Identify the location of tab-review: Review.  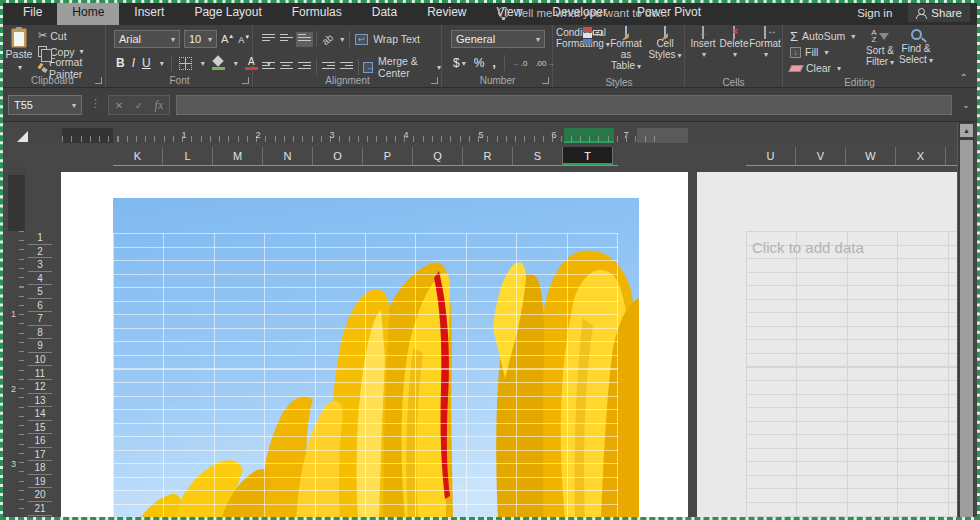
(446, 12).